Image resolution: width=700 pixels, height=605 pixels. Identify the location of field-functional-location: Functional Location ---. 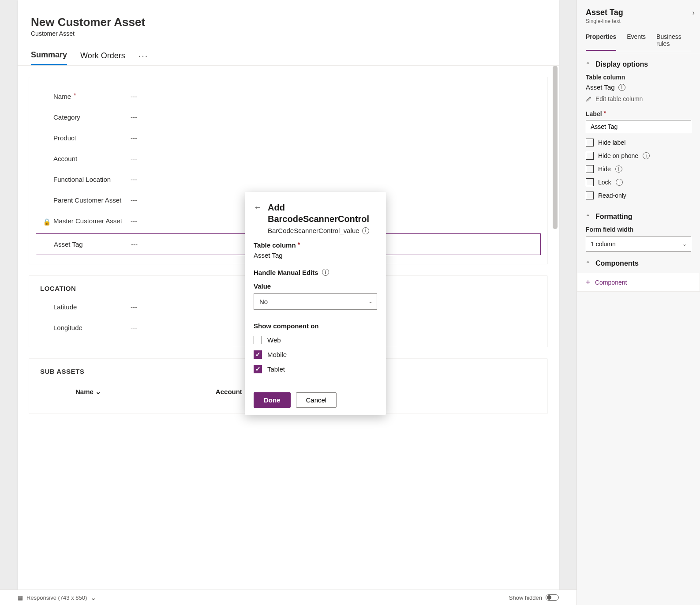
(288, 179).